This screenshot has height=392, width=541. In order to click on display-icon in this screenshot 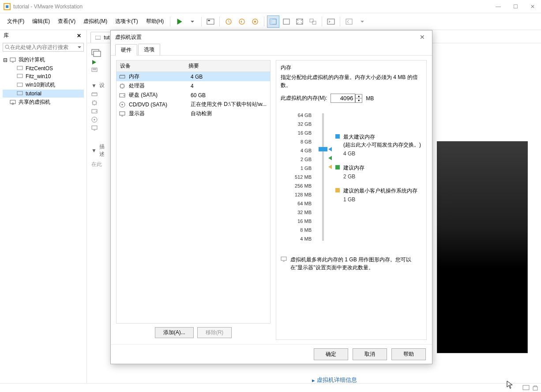, I will do `click(123, 114)`.